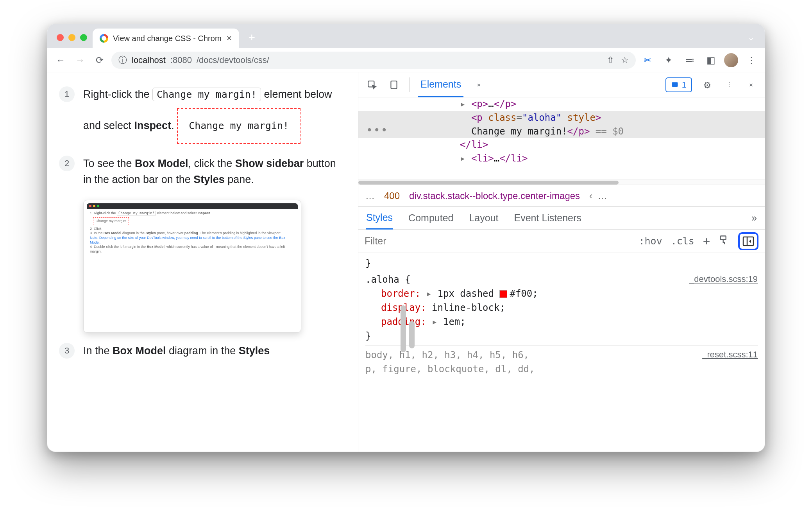 This screenshot has height=513, width=812. What do you see at coordinates (548, 218) in the screenshot?
I see `subtab-event-listeners: Event Listeners` at bounding box center [548, 218].